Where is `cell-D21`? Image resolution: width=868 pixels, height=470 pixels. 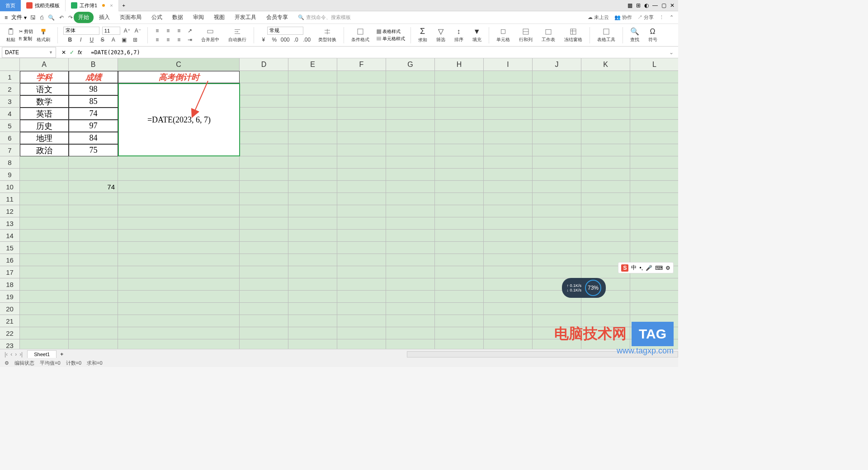
cell-D21 is located at coordinates (264, 321).